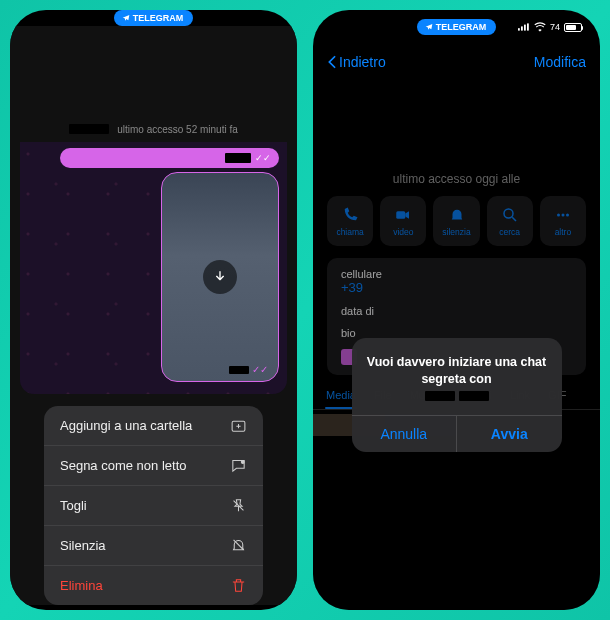  What do you see at coordinates (456, 62) in the screenshot?
I see `nav-bar: Indietro Modifica` at bounding box center [456, 62].